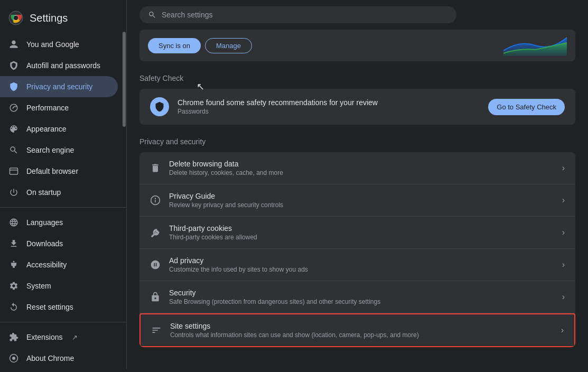 The height and width of the screenshot is (372, 588). Describe the element at coordinates (361, 269) in the screenshot. I see `ad-privacy-desc: Customize the info used by sites to show…` at that location.